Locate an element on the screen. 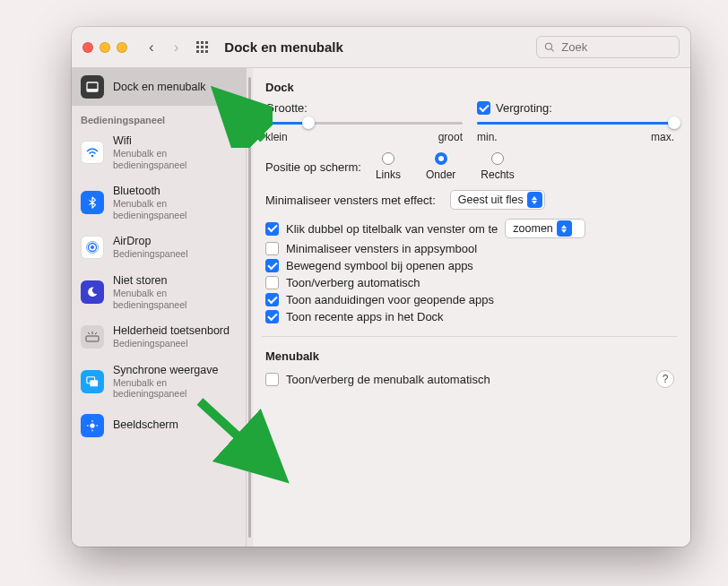 Image resolution: width=728 pixels, height=586 pixels. zoom-icon is located at coordinates (122, 47).